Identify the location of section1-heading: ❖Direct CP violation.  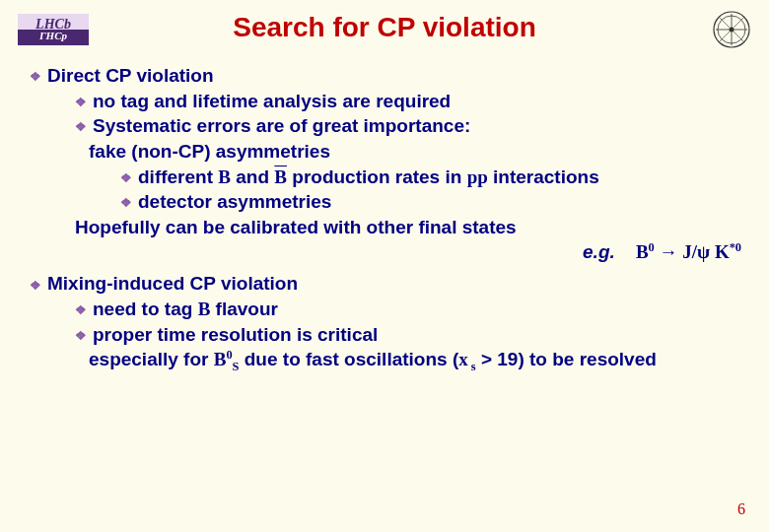
(389, 76).